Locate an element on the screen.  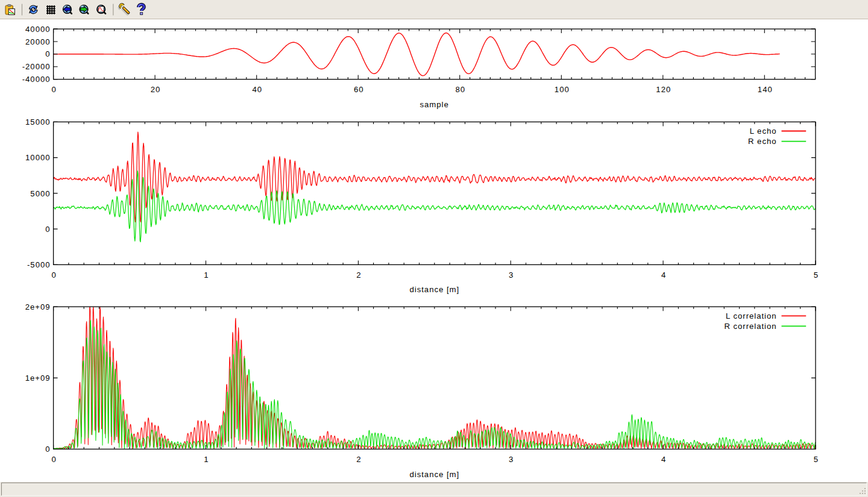
svg-text: R correlation is located at coordinates (750, 327).